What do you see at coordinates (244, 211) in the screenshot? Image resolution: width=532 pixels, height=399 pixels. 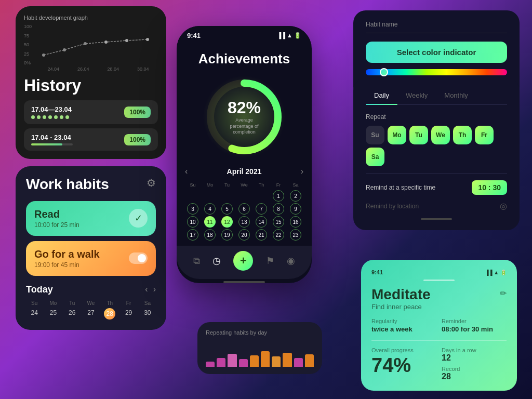 I see `calendar-grid: Su Mo Tu We Th Fr Sa 1 2 3 4 5 6 7 8 9 1…` at bounding box center [244, 211].